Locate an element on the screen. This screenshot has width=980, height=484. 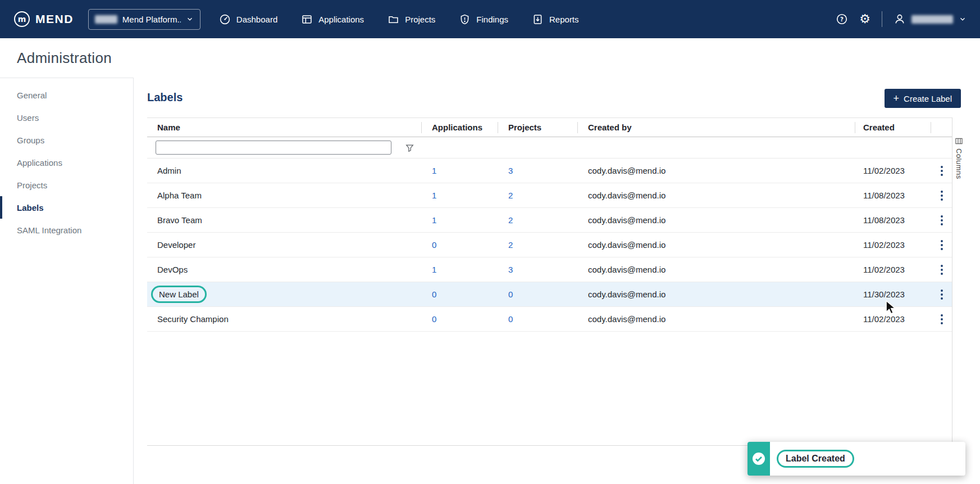
column-header-applications: Applications is located at coordinates (460, 127).